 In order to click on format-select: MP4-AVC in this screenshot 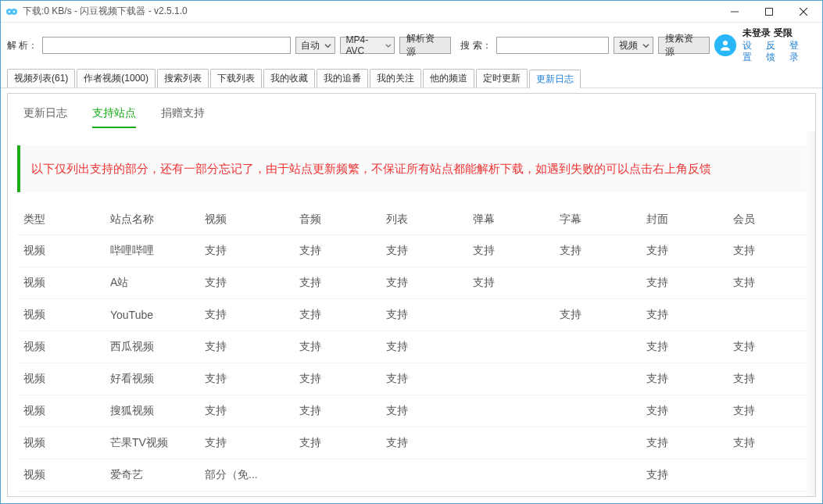, I will do `click(367, 45)`.